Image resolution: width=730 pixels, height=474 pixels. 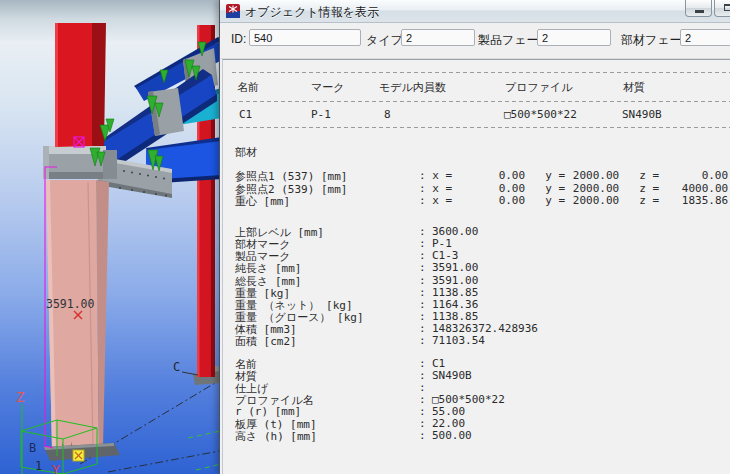 What do you see at coordinates (574, 38) in the screenshot?
I see `product-phase-input` at bounding box center [574, 38].